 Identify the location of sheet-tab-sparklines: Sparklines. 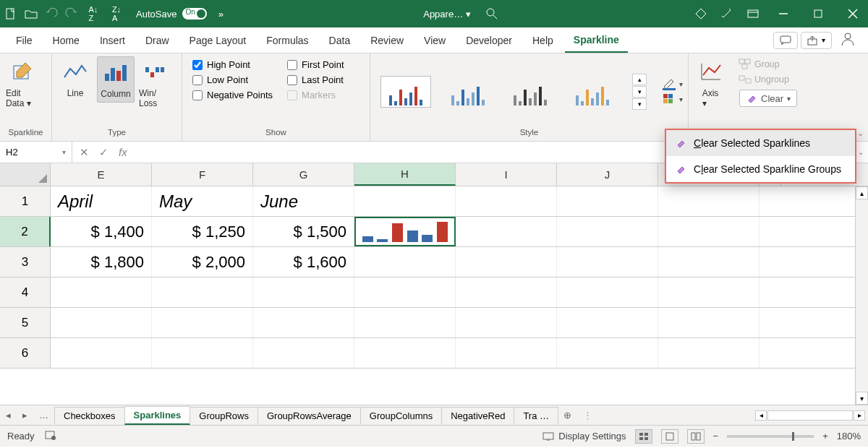
(158, 415).